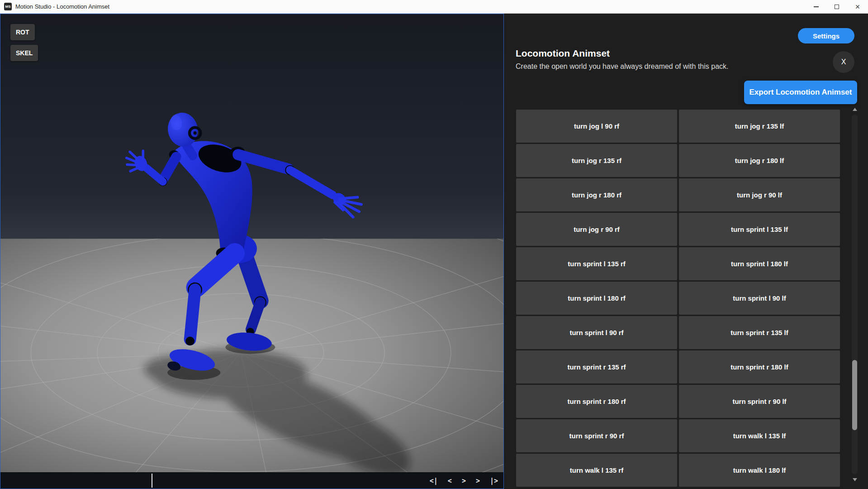 Image resolution: width=868 pixels, height=489 pixels. What do you see at coordinates (478, 481) in the screenshot?
I see `step-forward-button: >` at bounding box center [478, 481].